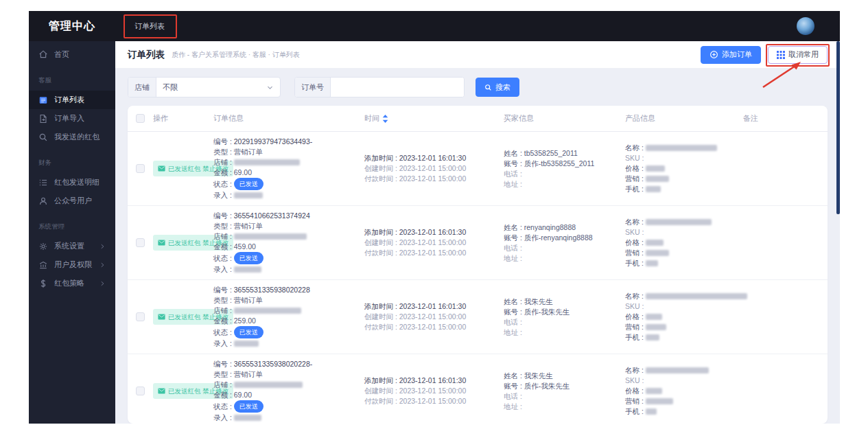 The image size is (868, 438). Describe the element at coordinates (248, 406) in the screenshot. I see `status-badge: 已发送` at that location.